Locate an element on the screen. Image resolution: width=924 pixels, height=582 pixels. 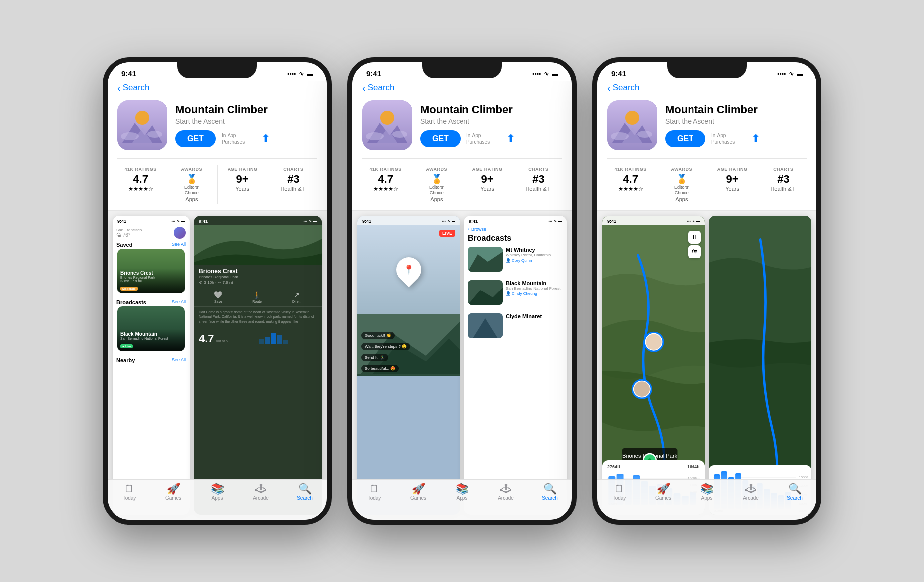
age-label-2: AGE RATING is located at coordinates (488, 169).